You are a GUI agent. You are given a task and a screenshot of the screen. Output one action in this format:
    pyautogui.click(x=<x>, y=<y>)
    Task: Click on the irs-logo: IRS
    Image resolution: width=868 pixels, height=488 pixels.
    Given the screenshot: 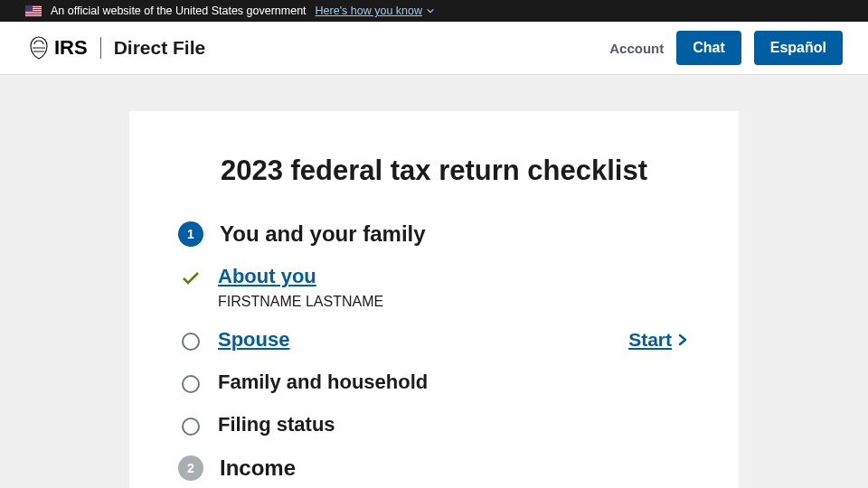 What is the action you would take?
    pyautogui.click(x=56, y=48)
    